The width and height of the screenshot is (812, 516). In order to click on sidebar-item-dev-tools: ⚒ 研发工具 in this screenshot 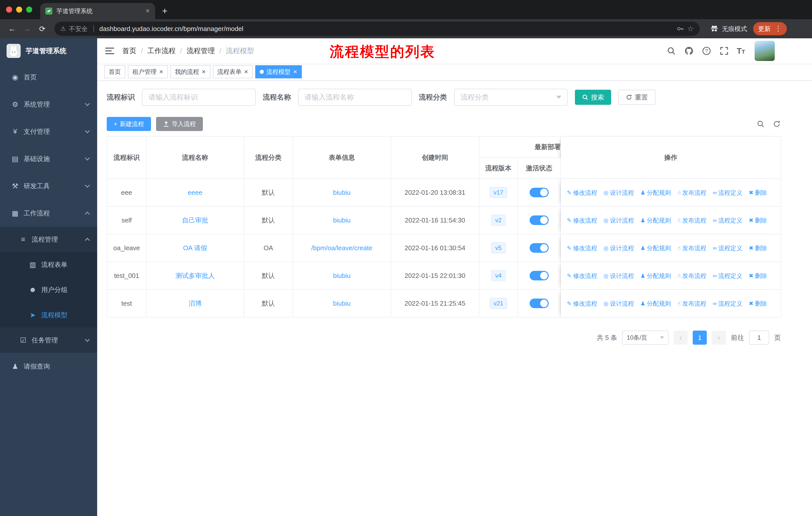, I will do `click(49, 186)`.